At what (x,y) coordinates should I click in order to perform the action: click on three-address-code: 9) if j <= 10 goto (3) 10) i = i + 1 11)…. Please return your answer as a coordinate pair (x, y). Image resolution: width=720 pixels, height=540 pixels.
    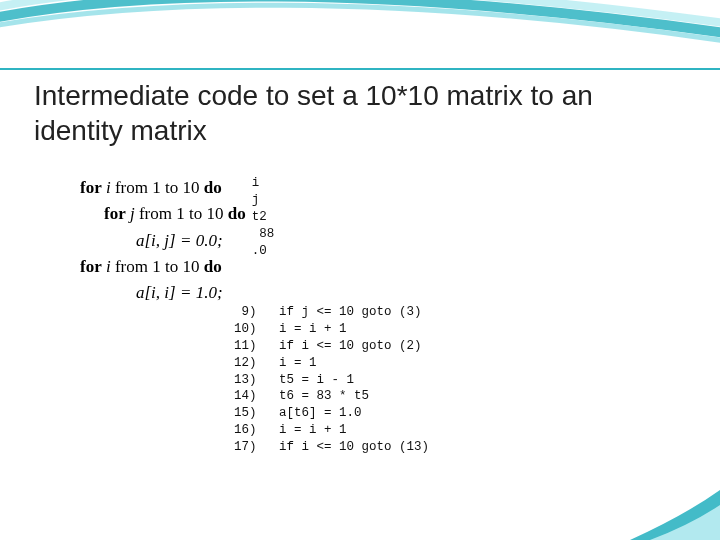
    Looking at the image, I should click on (332, 380).